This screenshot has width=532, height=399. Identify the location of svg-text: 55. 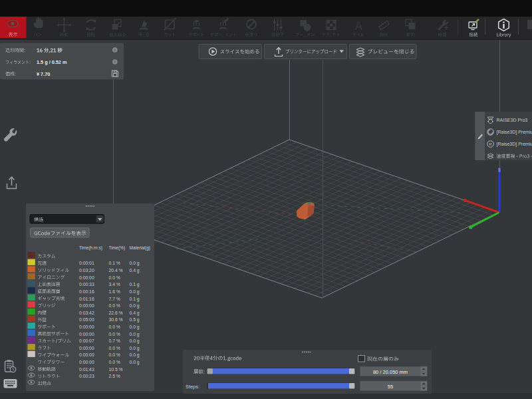
(390, 387).